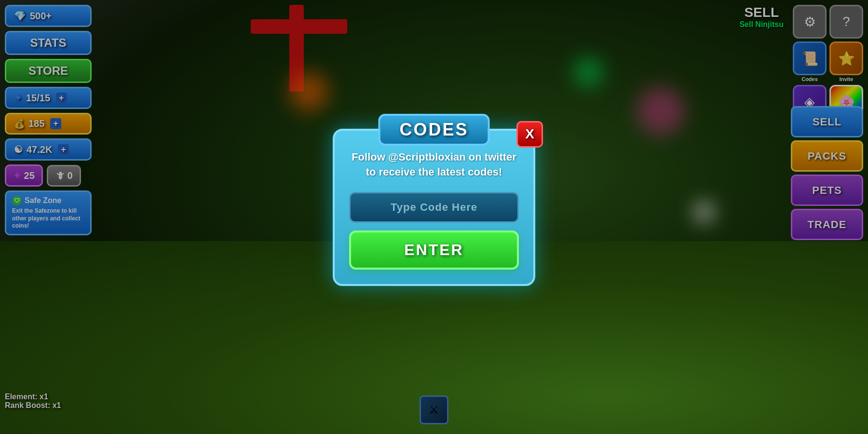  Describe the element at coordinates (434, 207) in the screenshot. I see `codes-modal: CODES X Follow @Scriptbloxian on twitter…` at that location.